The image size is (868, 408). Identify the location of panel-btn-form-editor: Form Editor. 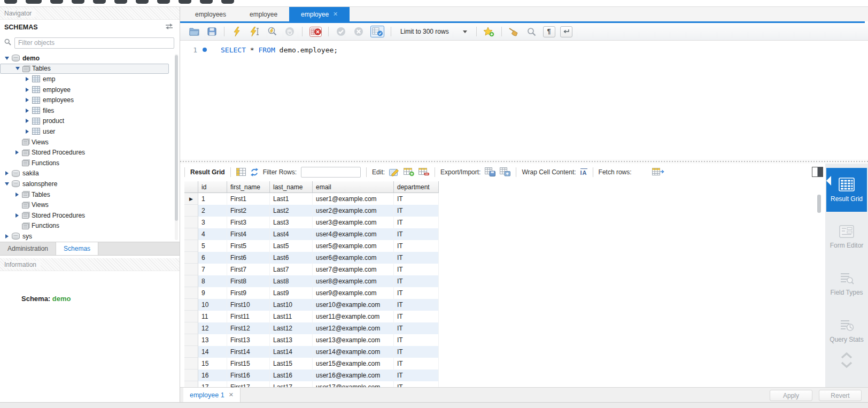
(847, 237).